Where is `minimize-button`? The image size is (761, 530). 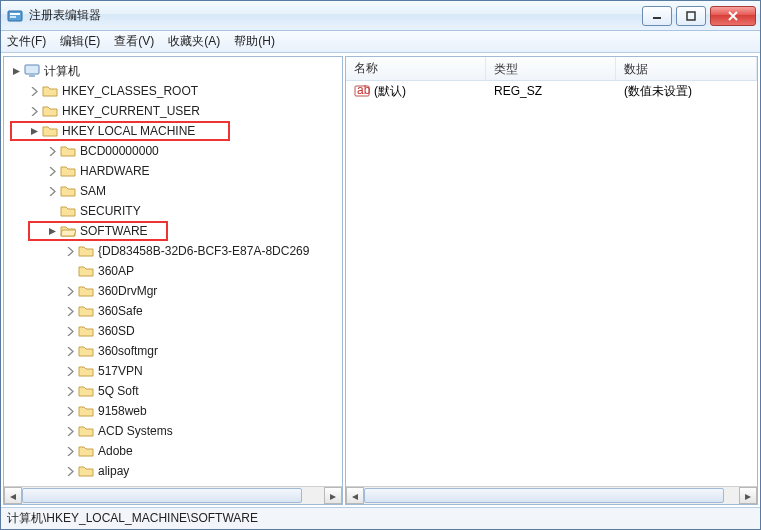 minimize-button is located at coordinates (657, 16).